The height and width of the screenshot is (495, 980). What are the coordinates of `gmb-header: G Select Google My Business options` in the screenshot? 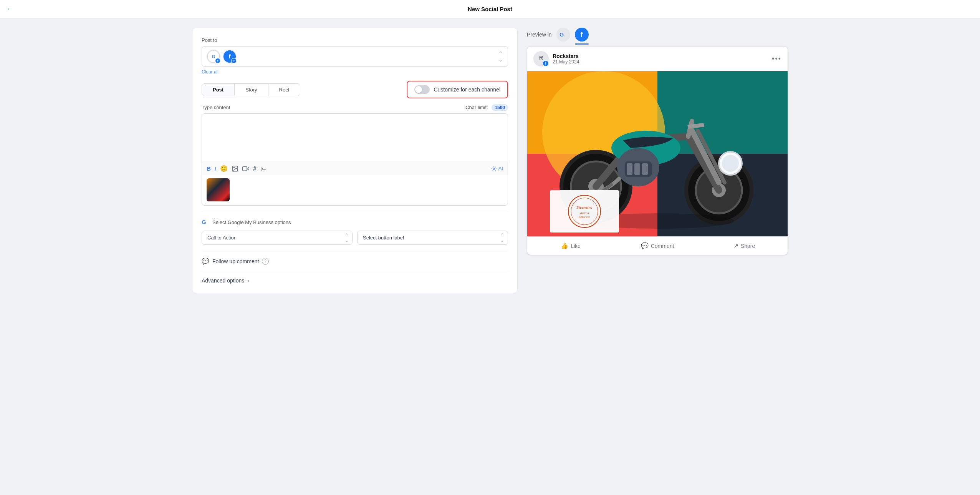 It's located at (355, 222).